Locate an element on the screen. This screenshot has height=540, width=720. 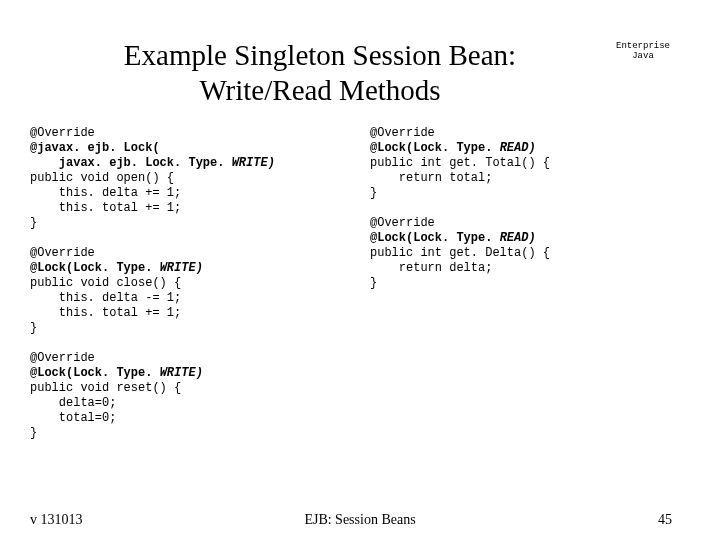
footer-title: EJB: Session Beans is located at coordinates (360, 520).